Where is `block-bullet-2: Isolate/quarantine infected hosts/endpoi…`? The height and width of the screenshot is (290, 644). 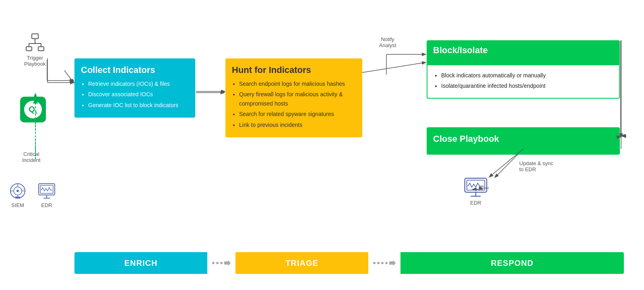
block-bullet-2: Isolate/quarantine infected hosts/endpoi… is located at coordinates (527, 86).